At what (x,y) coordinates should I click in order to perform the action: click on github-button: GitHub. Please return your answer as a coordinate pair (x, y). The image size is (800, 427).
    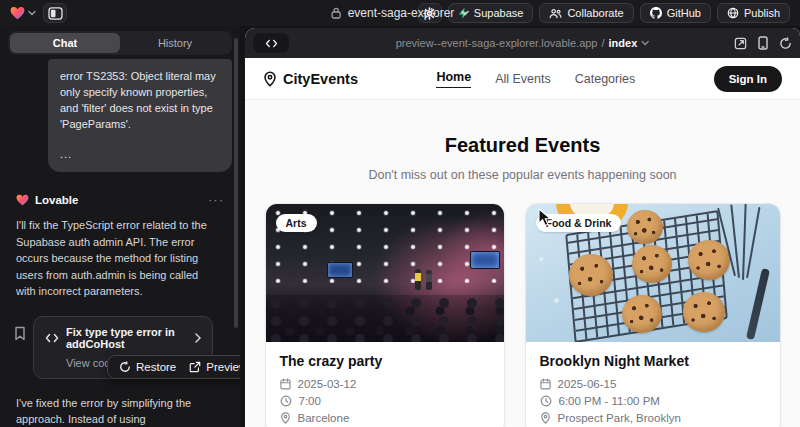
    Looking at the image, I should click on (676, 13).